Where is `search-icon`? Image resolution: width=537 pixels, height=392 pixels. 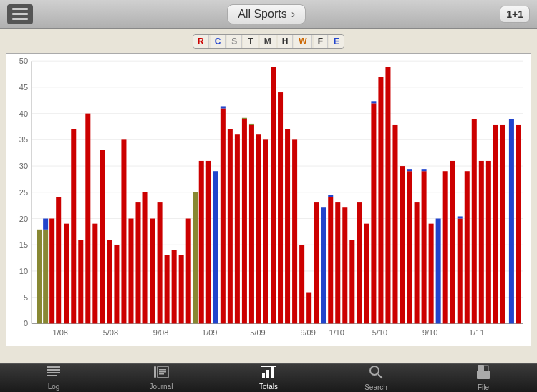
search-icon is located at coordinates (376, 373).